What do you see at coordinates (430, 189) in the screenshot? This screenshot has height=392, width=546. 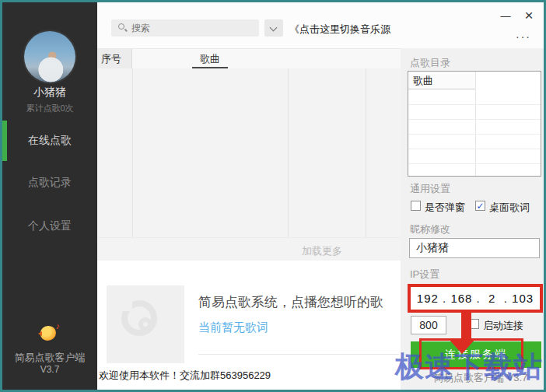 I see `general-settings-label: 通用设置` at bounding box center [430, 189].